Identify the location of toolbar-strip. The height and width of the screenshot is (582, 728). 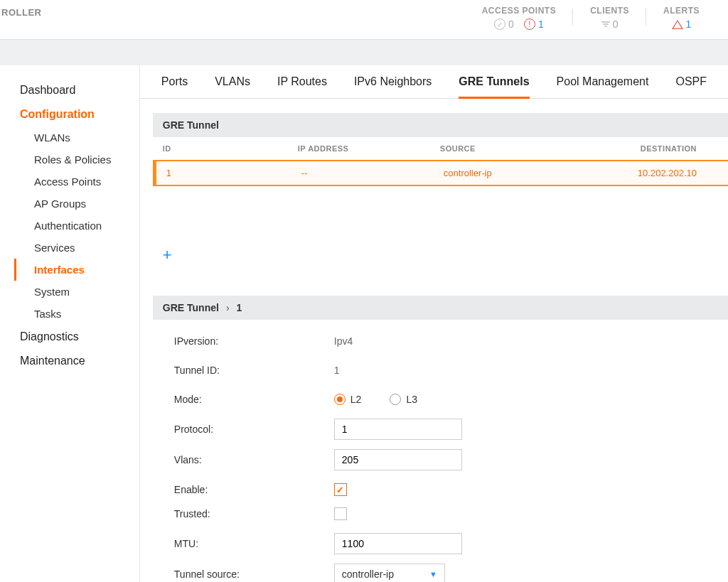
(364, 53).